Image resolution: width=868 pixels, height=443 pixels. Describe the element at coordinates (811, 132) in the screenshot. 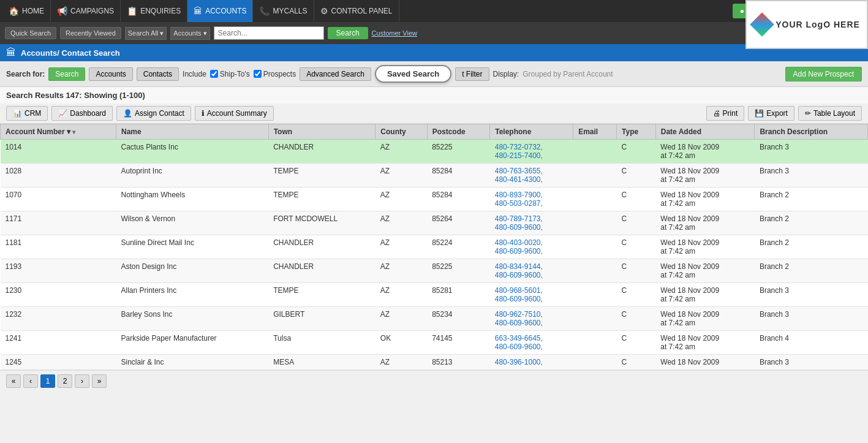

I see `th-branch_description: Branch Description` at that location.